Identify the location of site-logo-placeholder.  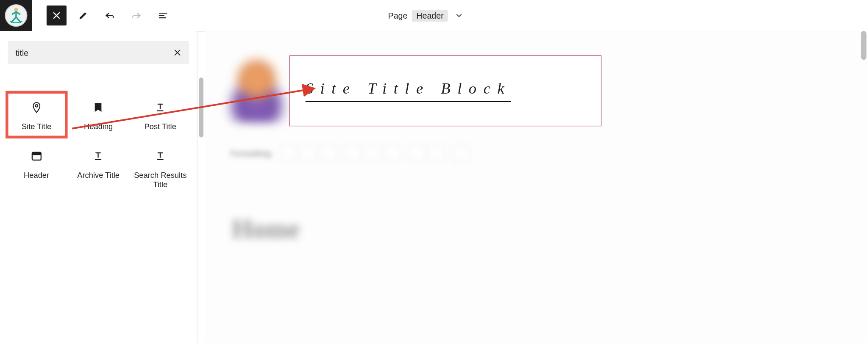
(257, 89).